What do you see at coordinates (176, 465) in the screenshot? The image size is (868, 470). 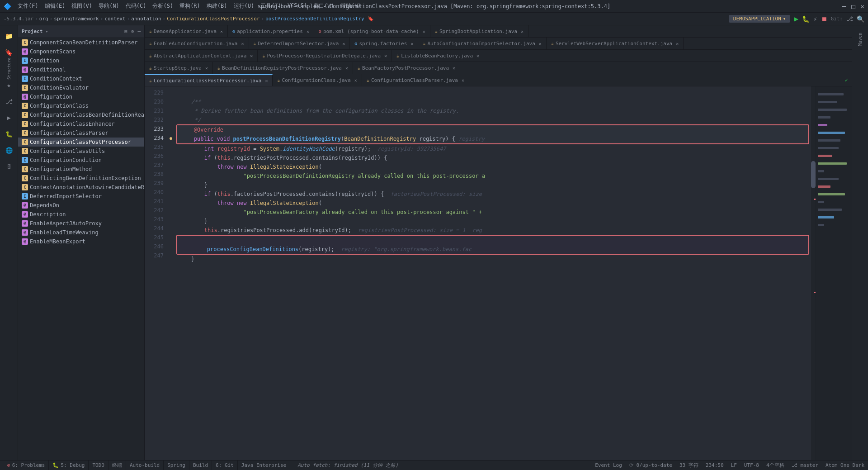 I see `spring-button: Spring` at bounding box center [176, 465].